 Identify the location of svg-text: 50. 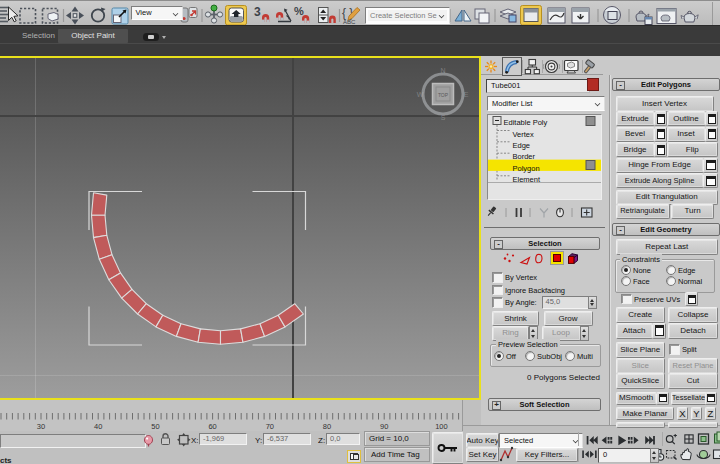
(155, 426).